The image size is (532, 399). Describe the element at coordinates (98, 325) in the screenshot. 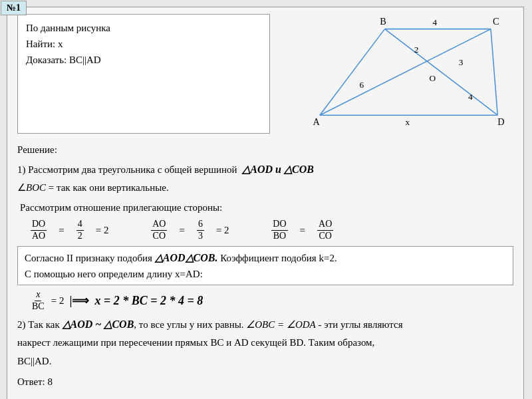

I see `step2-triangles: △AOD ~ △COB` at that location.